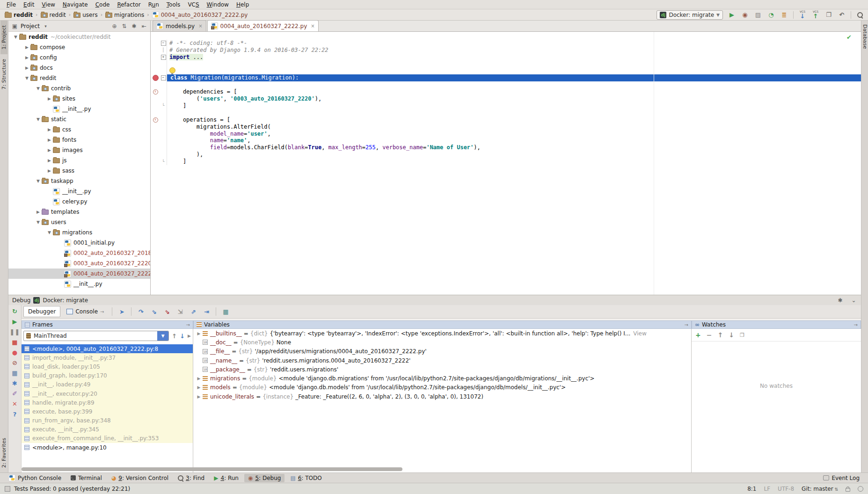  I want to click on tree-row: ▼users, so click(80, 222).